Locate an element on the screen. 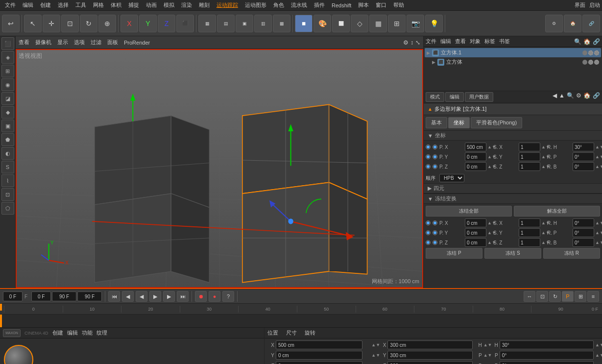  rp-arrow: ▲▼ is located at coordinates (598, 157).